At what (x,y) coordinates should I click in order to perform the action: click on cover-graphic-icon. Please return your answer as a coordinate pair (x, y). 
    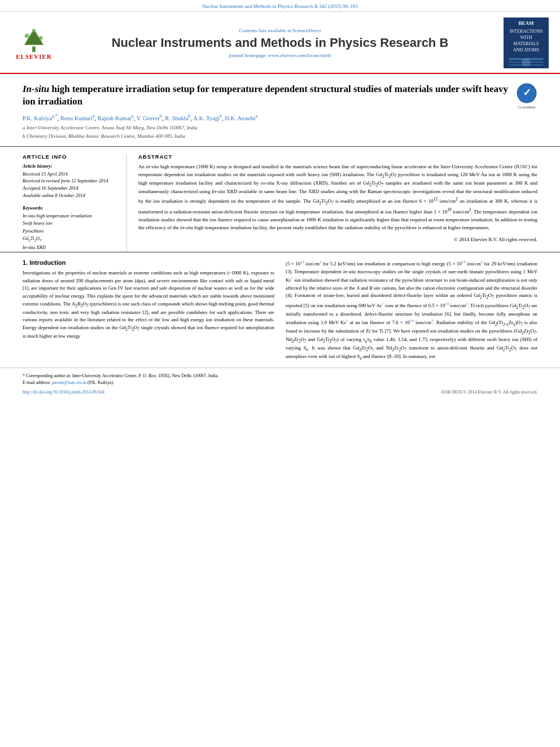
    Looking at the image, I should click on (526, 61).